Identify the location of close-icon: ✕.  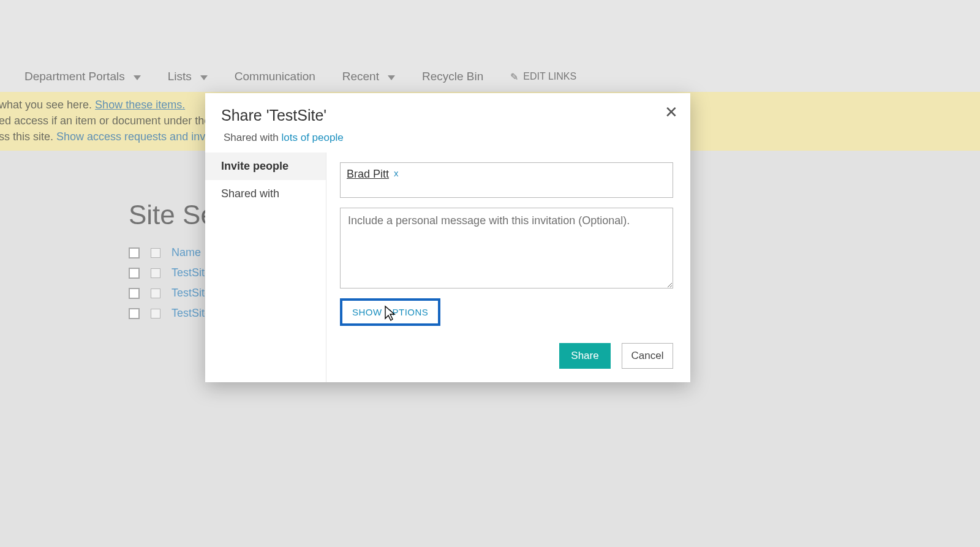
(671, 112).